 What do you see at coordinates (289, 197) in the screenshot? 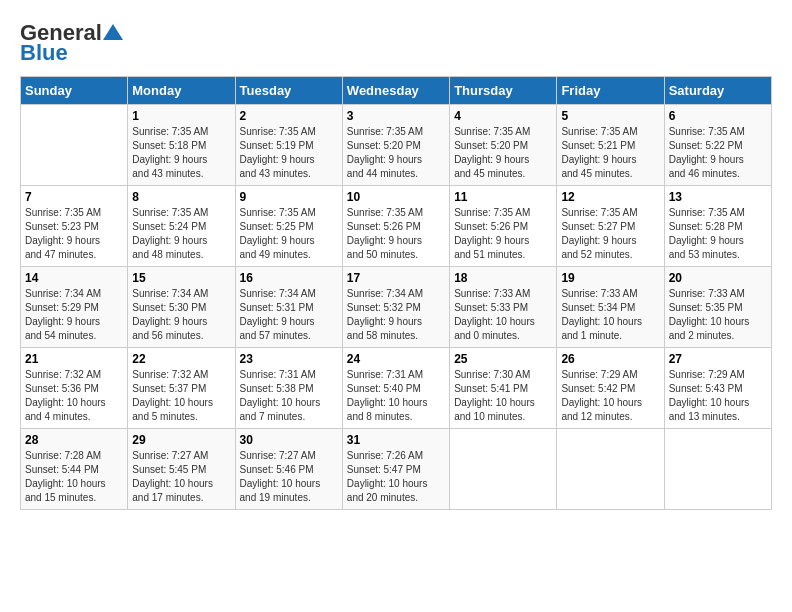
I see `day-number: 9` at bounding box center [289, 197].